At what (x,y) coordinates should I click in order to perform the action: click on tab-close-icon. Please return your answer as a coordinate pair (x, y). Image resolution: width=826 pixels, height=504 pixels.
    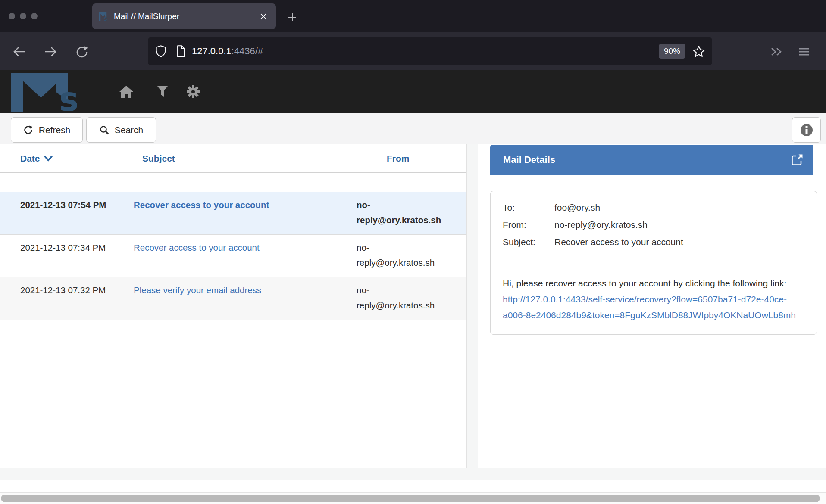
    Looking at the image, I should click on (263, 16).